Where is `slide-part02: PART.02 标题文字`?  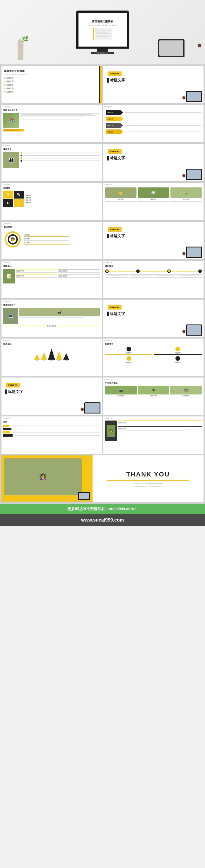
slide-part02: PART.02 标题文字 is located at coordinates (154, 162).